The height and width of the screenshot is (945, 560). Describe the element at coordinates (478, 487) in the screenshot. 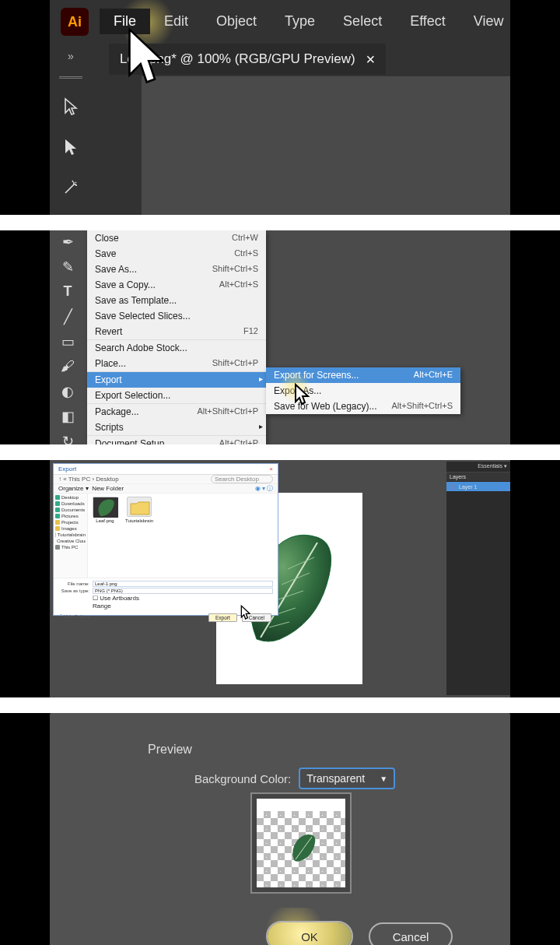

I see `layer-row: Layer 1` at that location.